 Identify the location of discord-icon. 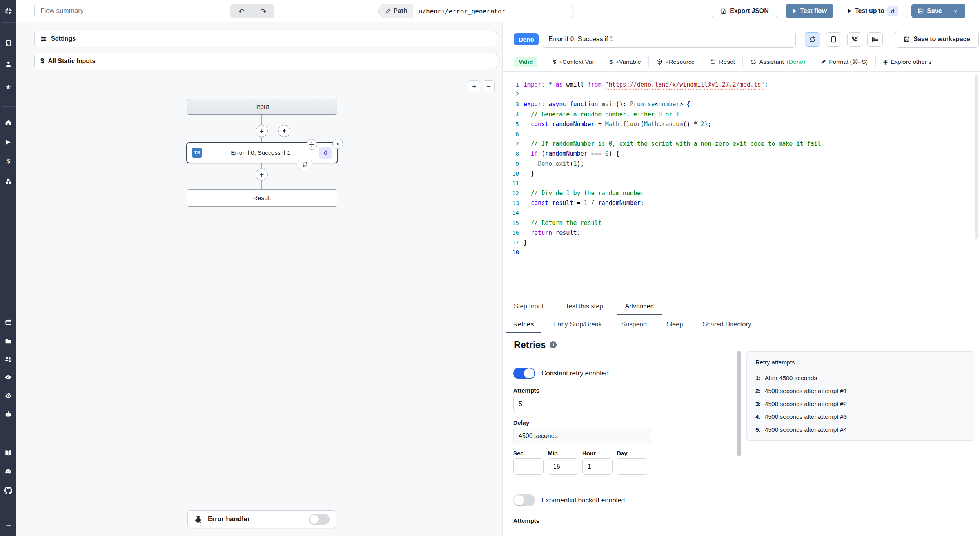
(8, 472).